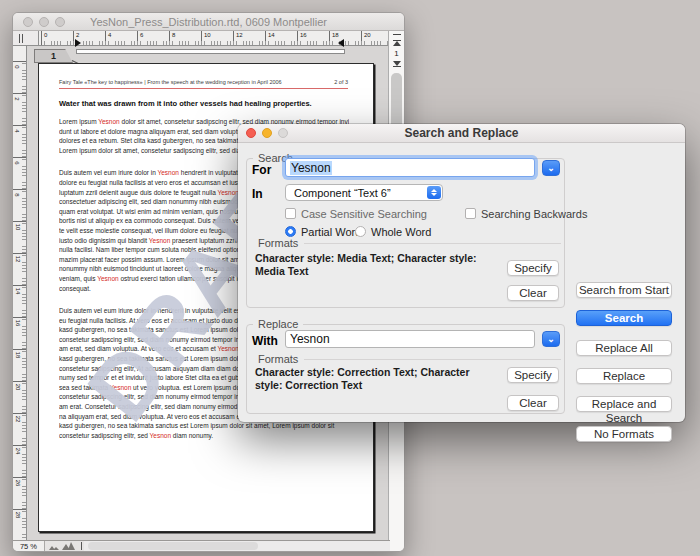  What do you see at coordinates (533, 268) in the screenshot?
I see `search-specify-button: Specify` at bounding box center [533, 268].